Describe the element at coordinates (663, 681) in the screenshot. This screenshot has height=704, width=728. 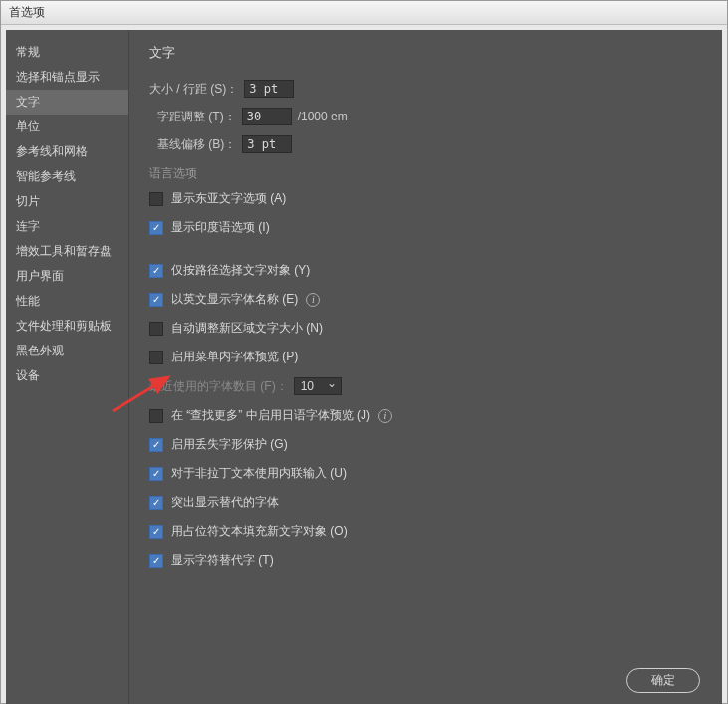
I see `button-row: 确定` at that location.